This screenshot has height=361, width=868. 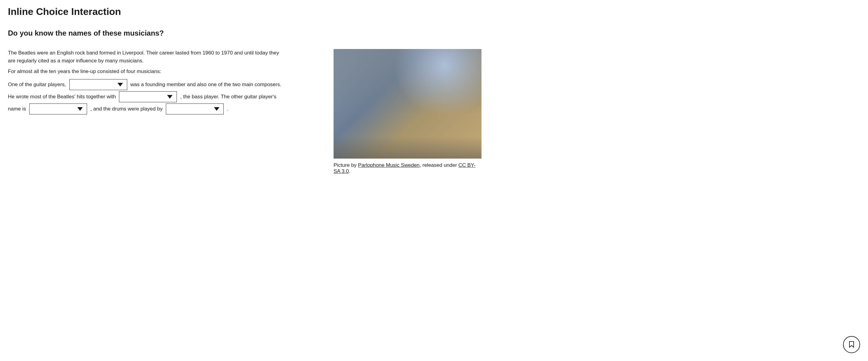 What do you see at coordinates (195, 109) in the screenshot?
I see `musician-select-4-wrapper` at bounding box center [195, 109].